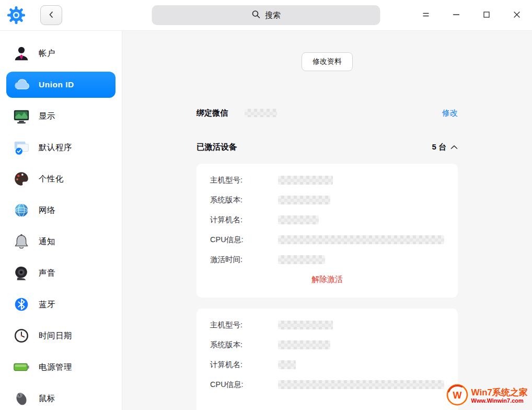  I want to click on chevron-up-icon, so click(454, 147).